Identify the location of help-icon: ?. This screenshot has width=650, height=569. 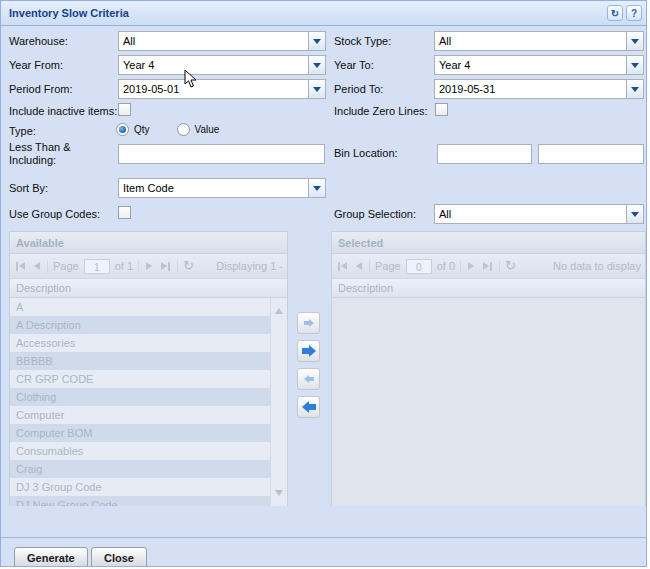
(634, 13).